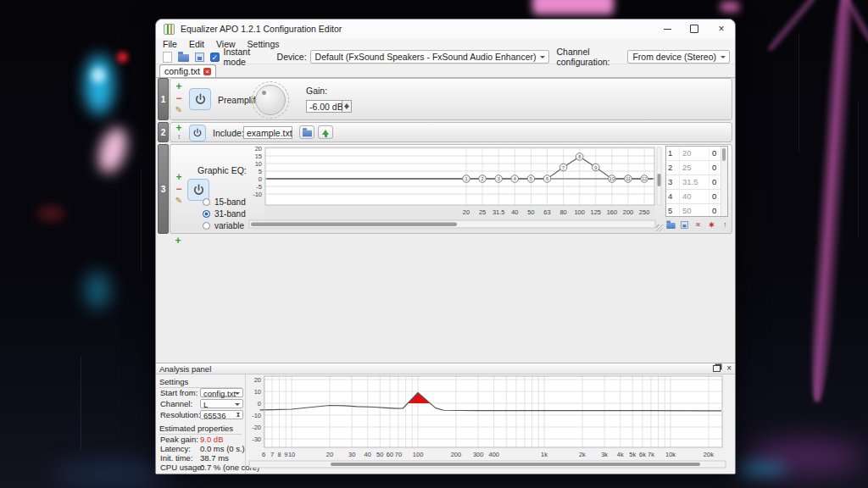 The height and width of the screenshot is (488, 868). Describe the element at coordinates (224, 202) in the screenshot. I see `radio-15-band: 15-band` at that location.